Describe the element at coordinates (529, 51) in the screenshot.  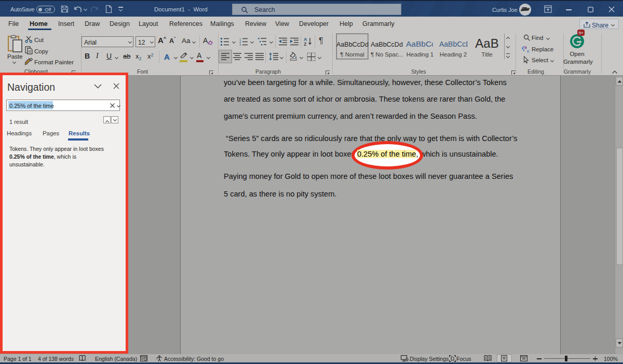
I see `svg-text: c` at that location.